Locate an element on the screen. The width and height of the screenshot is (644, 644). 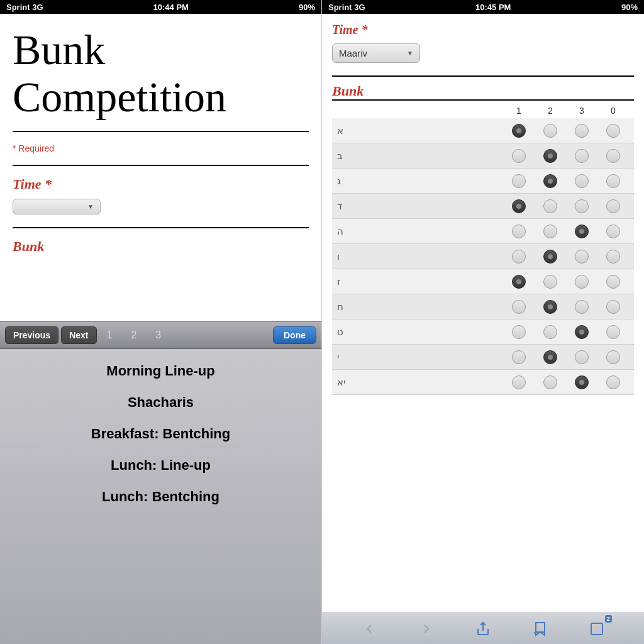
bunk-row: ה is located at coordinates (483, 231).